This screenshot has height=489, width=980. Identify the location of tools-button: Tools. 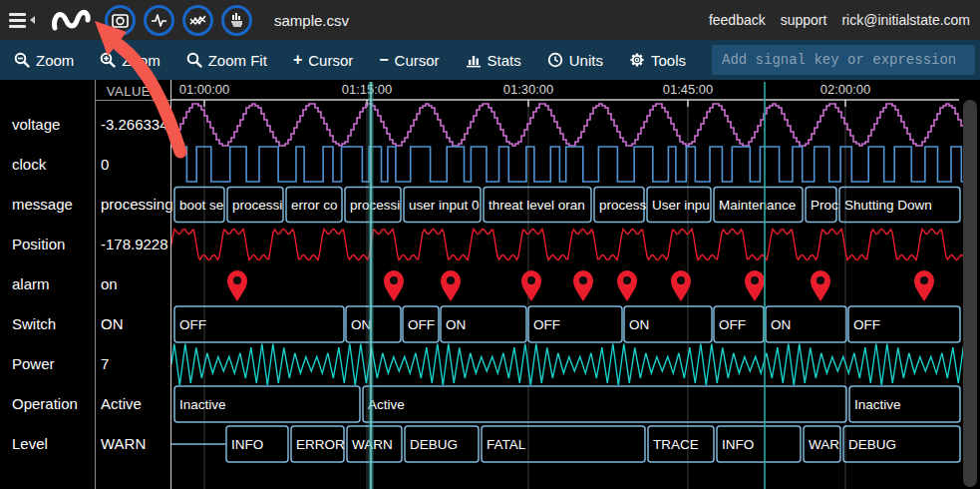
(658, 60).